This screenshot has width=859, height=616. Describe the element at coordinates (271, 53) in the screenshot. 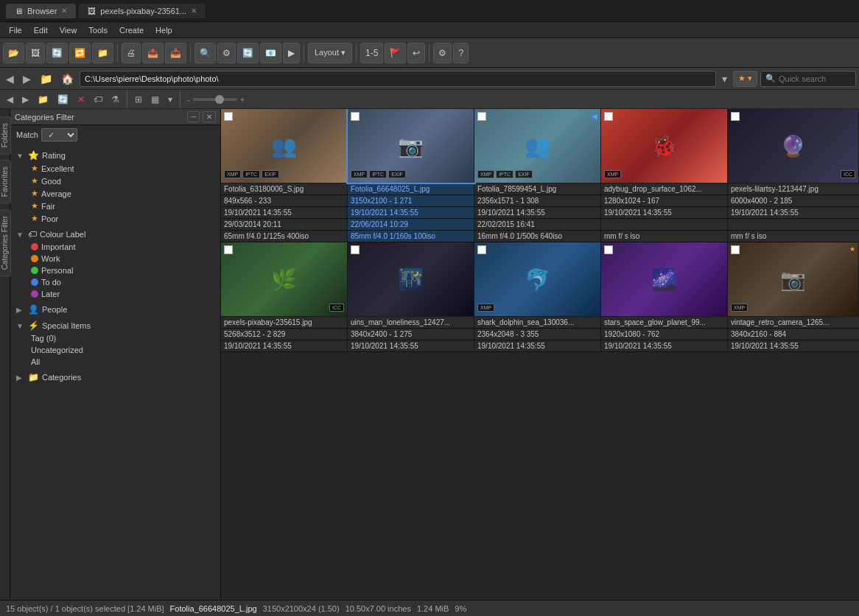

I see `send-btn: 📧` at that location.